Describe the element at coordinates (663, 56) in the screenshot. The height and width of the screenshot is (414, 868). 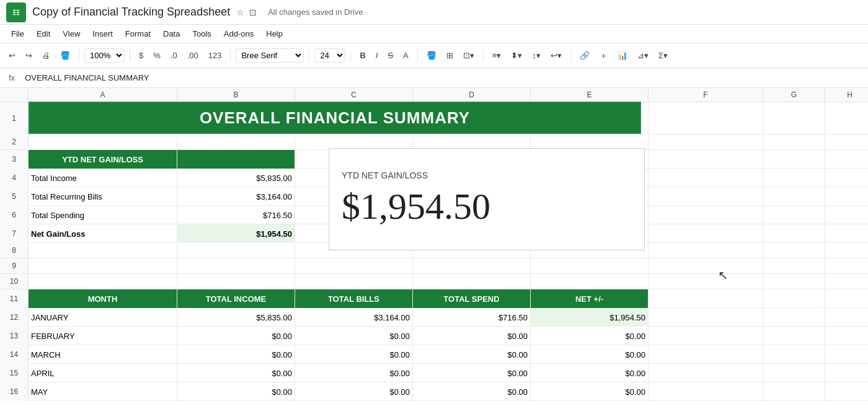
I see `function-button: Σ▾` at that location.